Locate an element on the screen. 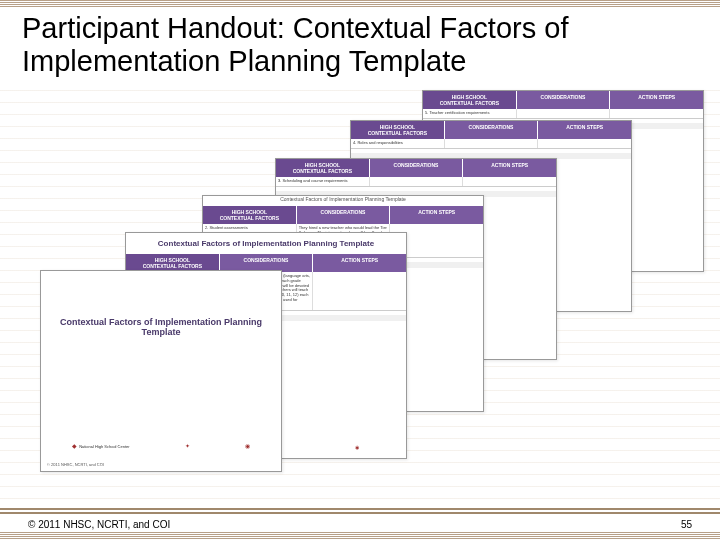  slide-page-number: 55 is located at coordinates (686, 524).